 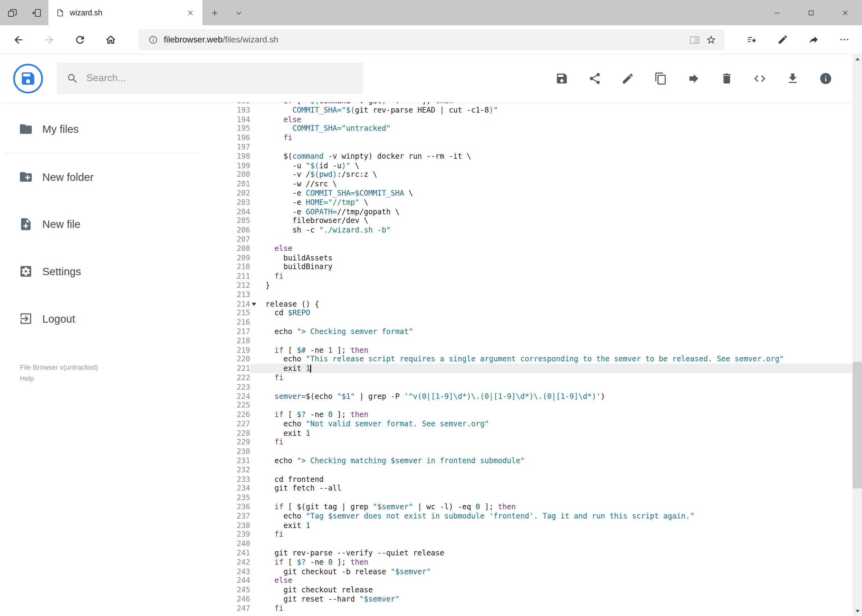 What do you see at coordinates (110, 177) in the screenshot?
I see `sidebar-item-new-folder: New folder` at bounding box center [110, 177].